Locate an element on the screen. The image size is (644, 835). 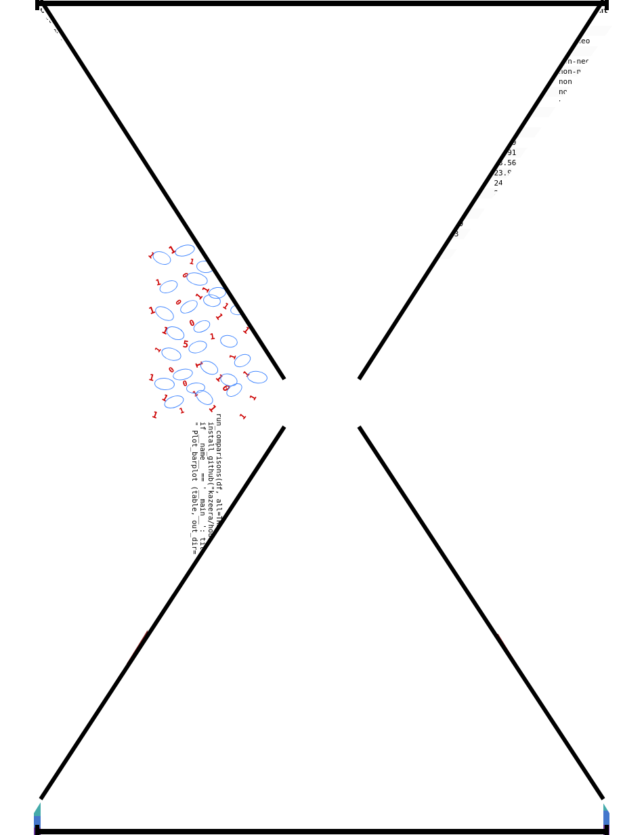
table-cell-r14-c1: Pos.Pix.Perc is located at coordinates (152, 163).